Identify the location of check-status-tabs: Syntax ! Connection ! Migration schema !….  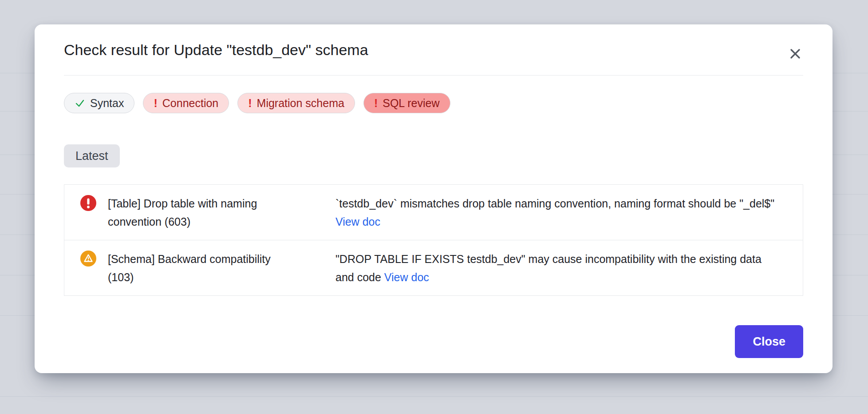
(434, 103).